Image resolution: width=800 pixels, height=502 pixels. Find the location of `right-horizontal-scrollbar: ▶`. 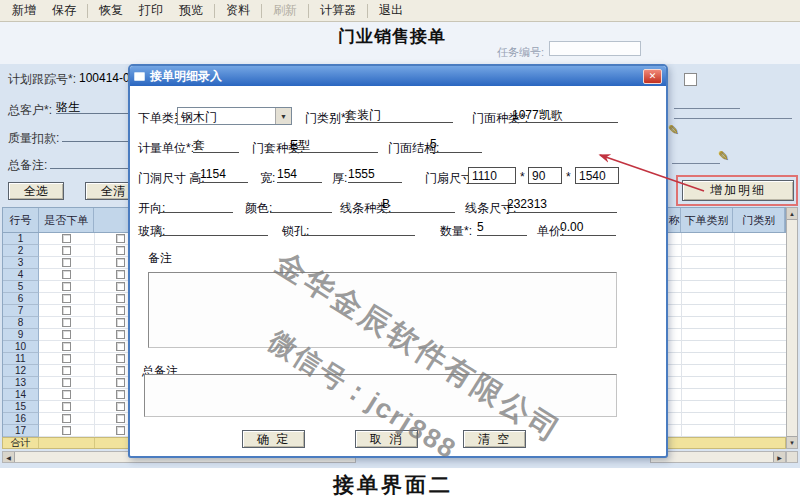

right-horizontal-scrollbar: ▶ is located at coordinates (718, 457).